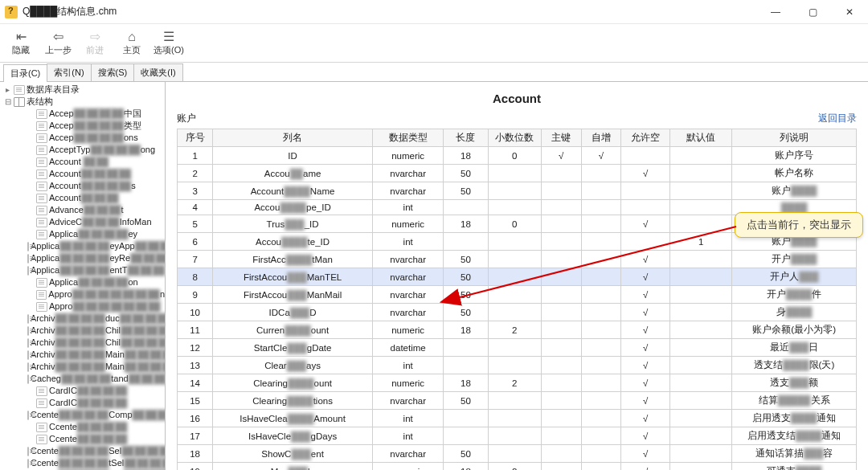 The image size is (868, 470). What do you see at coordinates (84, 90) in the screenshot?
I see `tree-root: ▸数据库表目录` at bounding box center [84, 90].